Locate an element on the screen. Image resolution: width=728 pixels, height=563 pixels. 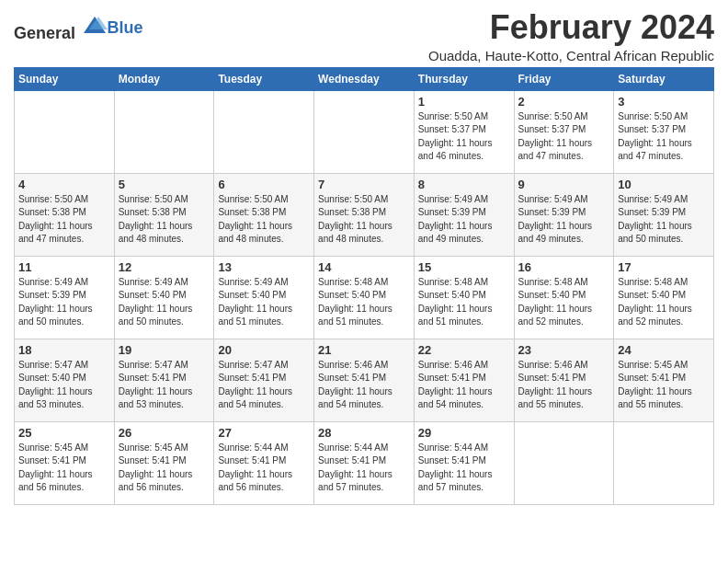
calendar-cell: 6Sunrise: 5:50 AMSunset: 5:38 PMDaylight… is located at coordinates (265, 214).